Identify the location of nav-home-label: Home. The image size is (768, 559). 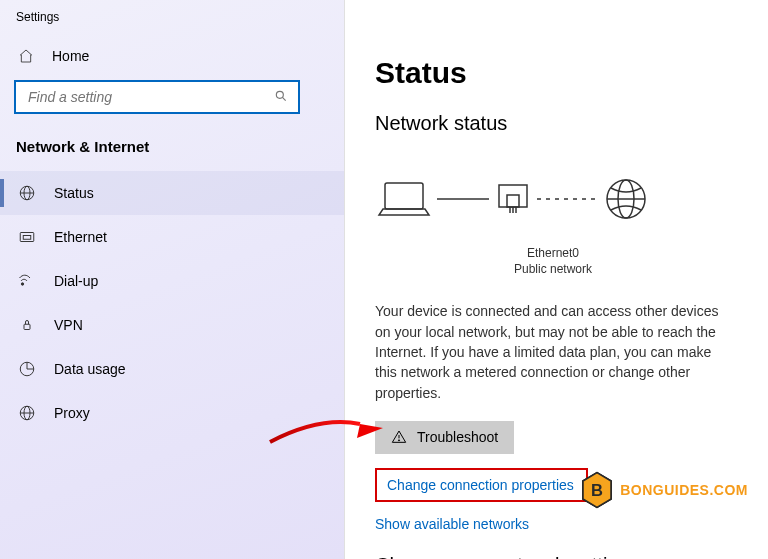
(70, 56).